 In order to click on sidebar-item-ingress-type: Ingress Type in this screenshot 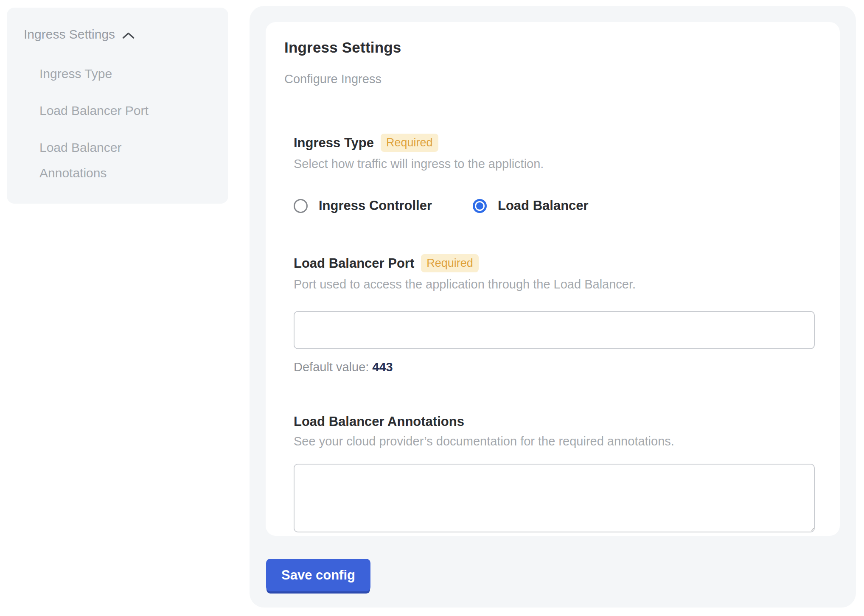, I will do `click(109, 74)`.